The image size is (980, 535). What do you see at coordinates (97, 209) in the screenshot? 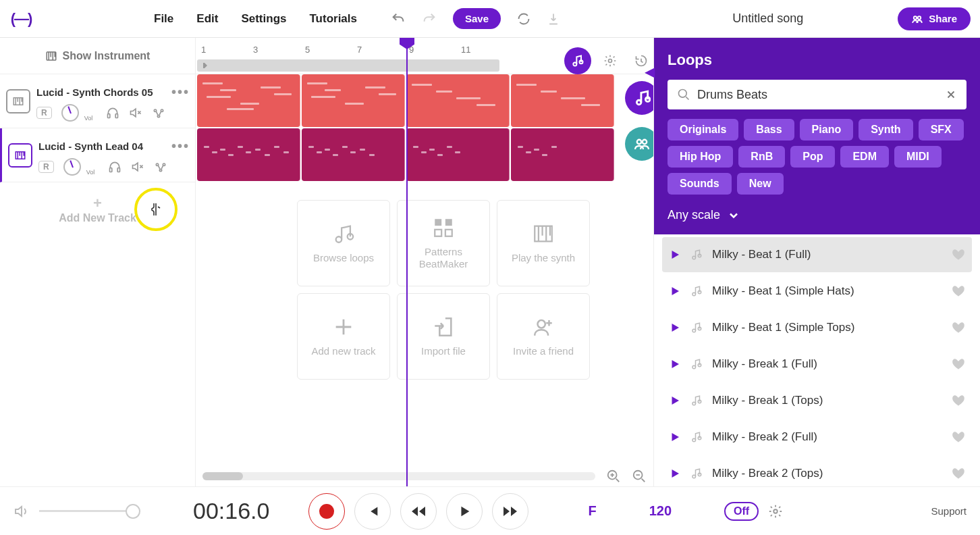
I see `add-new-track-button: + Add New Track` at bounding box center [97, 209].